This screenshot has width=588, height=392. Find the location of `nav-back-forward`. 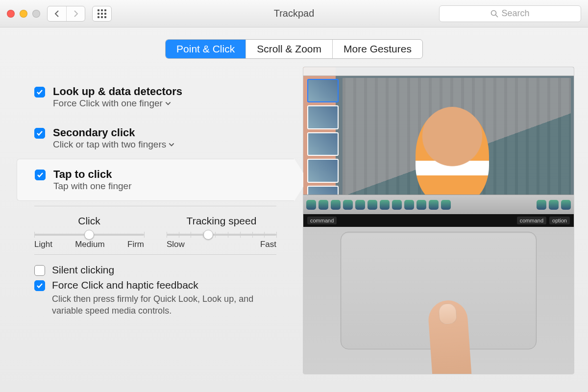

nav-back-forward is located at coordinates (66, 14).